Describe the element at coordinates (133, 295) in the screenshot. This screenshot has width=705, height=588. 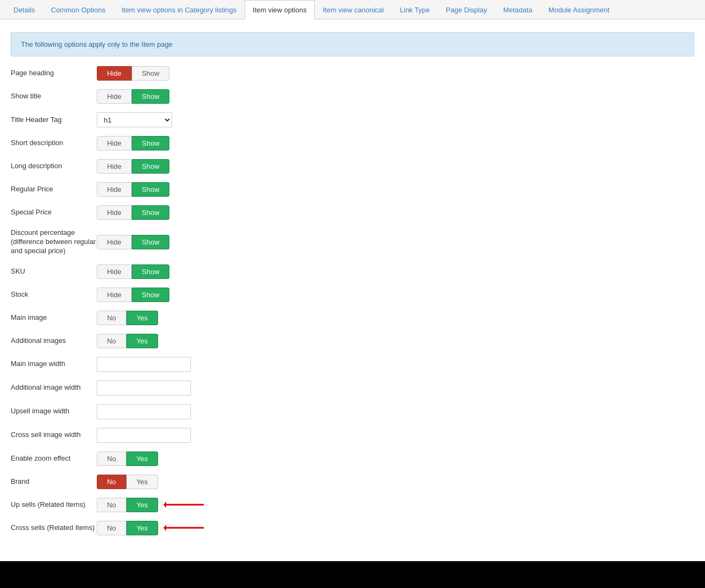
I see `btngroup-stock: HideShow` at that location.